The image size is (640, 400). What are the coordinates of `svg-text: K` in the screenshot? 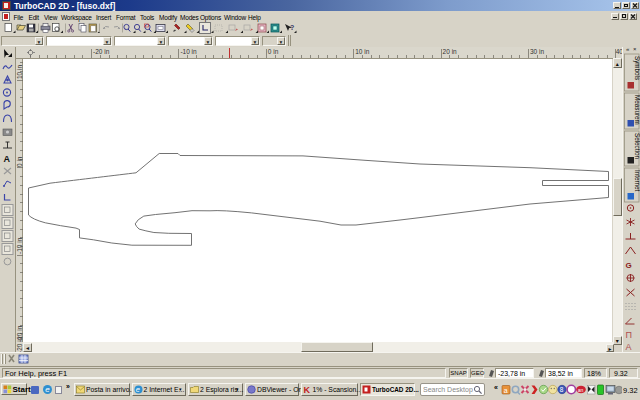 It's located at (306, 390).